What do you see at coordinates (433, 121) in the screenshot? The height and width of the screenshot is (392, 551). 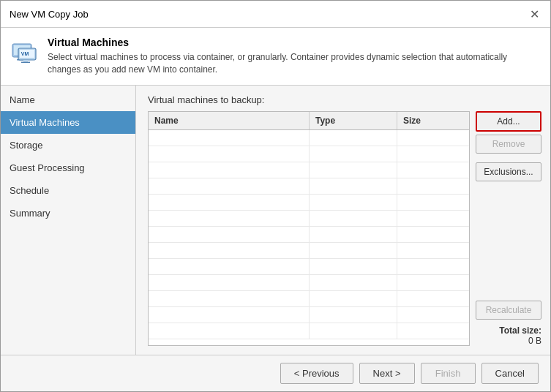 I see `col-header-size: Size` at bounding box center [433, 121].